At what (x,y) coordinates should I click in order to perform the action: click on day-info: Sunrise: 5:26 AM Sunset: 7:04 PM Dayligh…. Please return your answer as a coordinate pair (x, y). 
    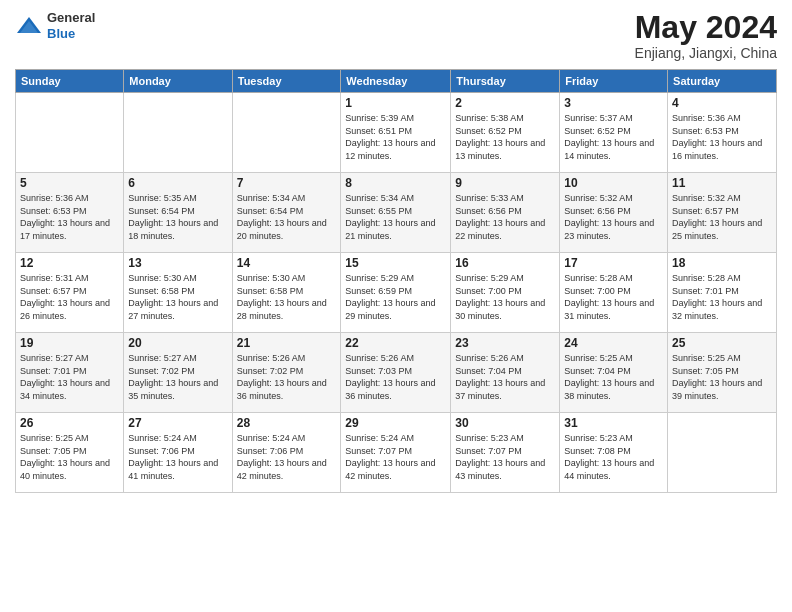
    Looking at the image, I should click on (505, 377).